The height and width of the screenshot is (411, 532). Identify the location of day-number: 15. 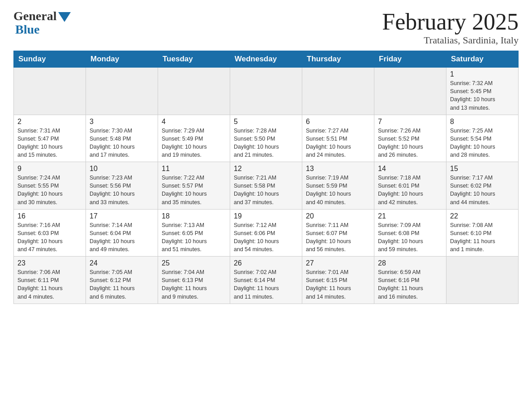
(482, 169).